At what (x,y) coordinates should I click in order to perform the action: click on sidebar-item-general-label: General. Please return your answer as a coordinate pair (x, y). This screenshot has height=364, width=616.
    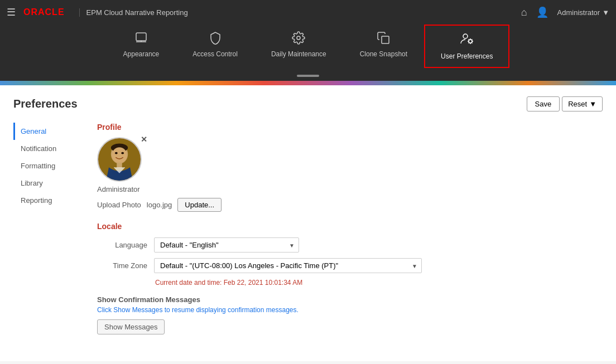
    Looking at the image, I should click on (33, 132).